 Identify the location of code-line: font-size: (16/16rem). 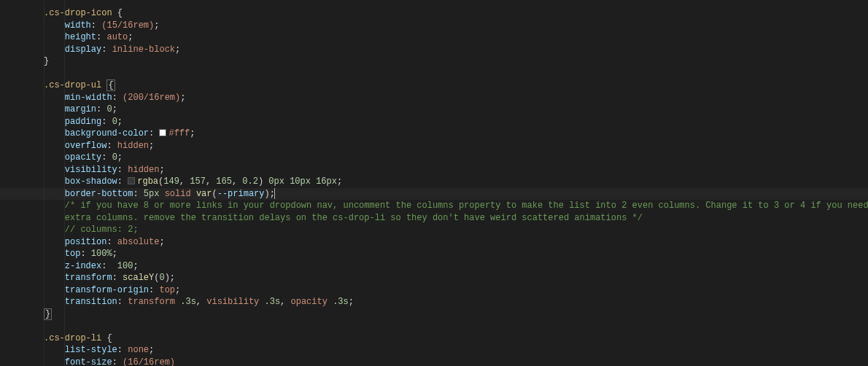
(456, 362).